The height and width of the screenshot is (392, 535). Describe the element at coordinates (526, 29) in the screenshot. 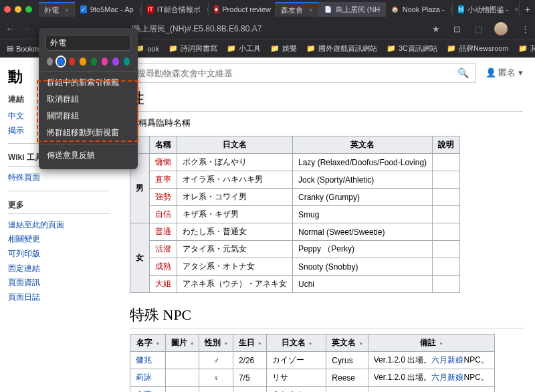

I see `menu-icon: ⋮` at that location.